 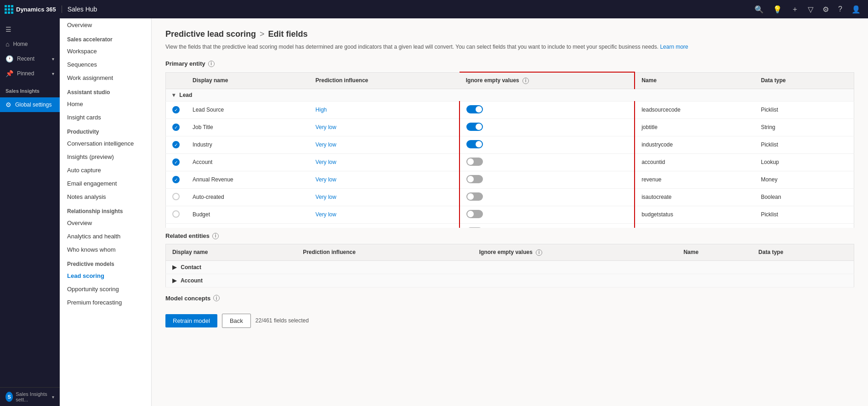 What do you see at coordinates (510, 299) in the screenshot?
I see `model-concepts-title: Model concepts i` at bounding box center [510, 299].